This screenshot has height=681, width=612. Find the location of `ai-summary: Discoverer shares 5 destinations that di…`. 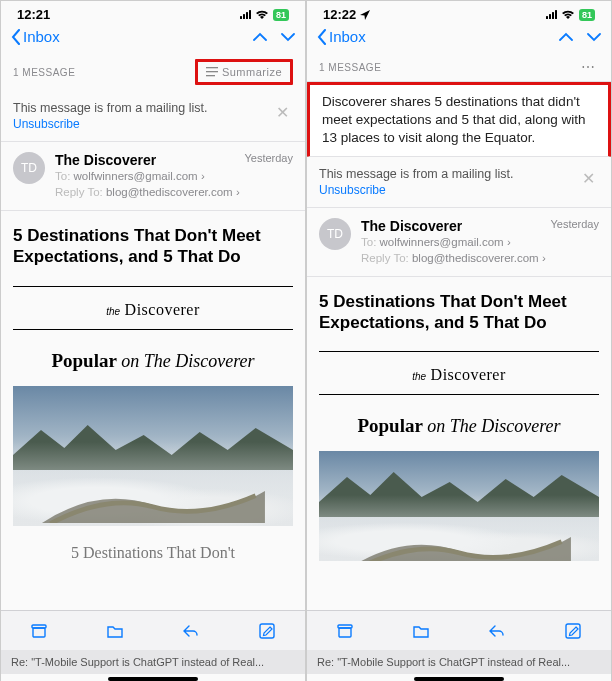

ai-summary: Discoverer shares 5 destinations that di… is located at coordinates (459, 120).